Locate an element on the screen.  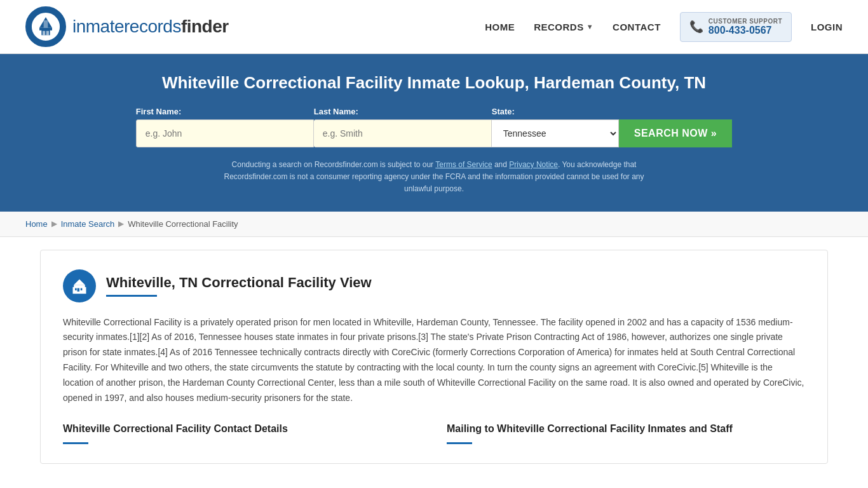
facility-title-area: Whiteville, TN Correctional Facility Vie… is located at coordinates (239, 286).